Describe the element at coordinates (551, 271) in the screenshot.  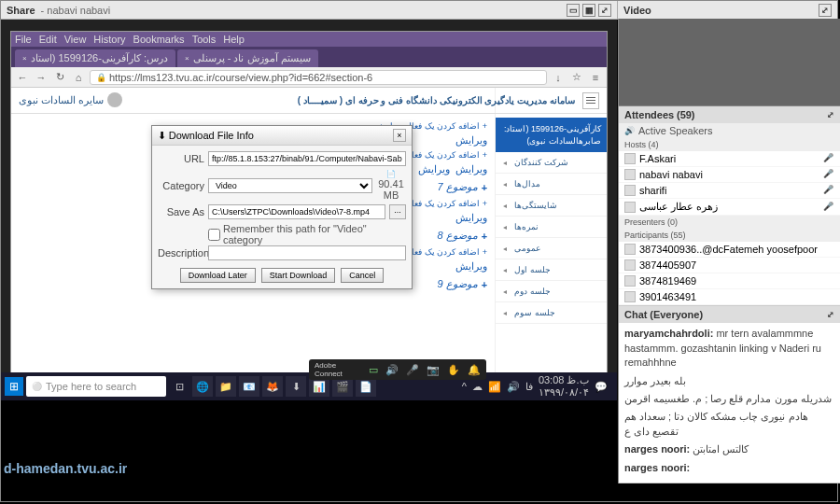
I see `nav-session1: جلسه اول` at that location.